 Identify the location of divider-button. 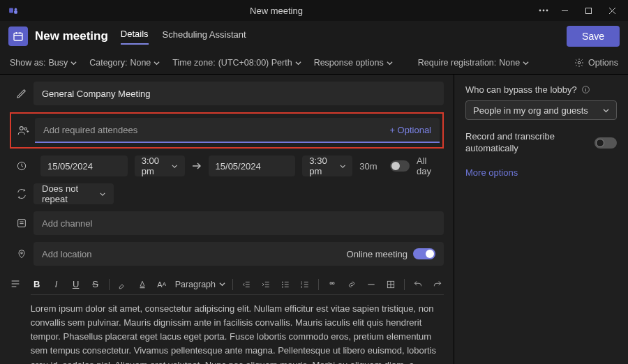
(371, 285).